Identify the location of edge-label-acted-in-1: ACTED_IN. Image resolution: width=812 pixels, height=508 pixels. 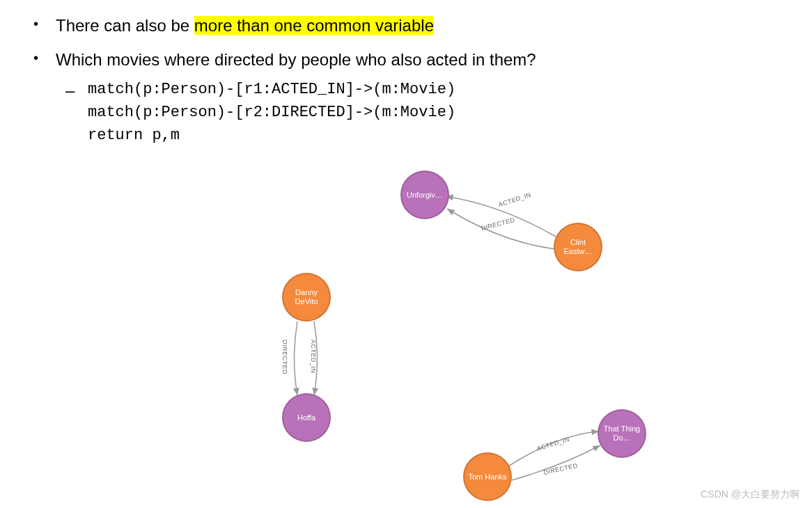
(515, 200).